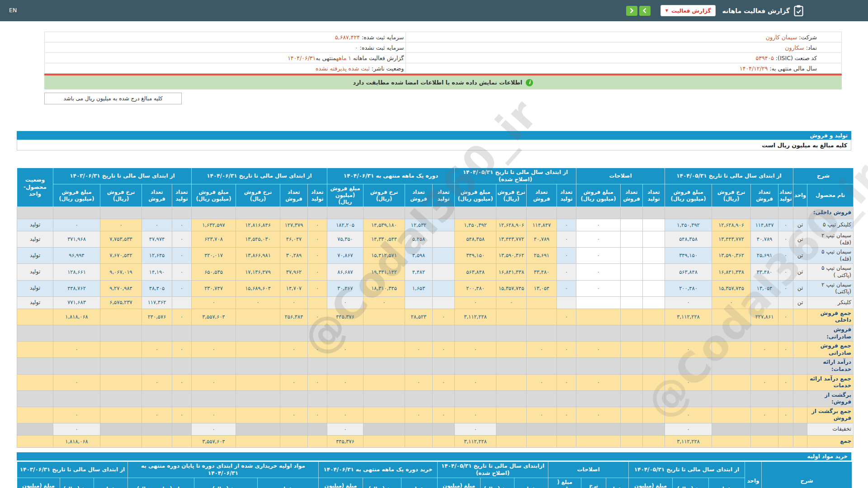  Describe the element at coordinates (258, 288) in the screenshot. I see `value-cell: ۱۵,۶۸۹,۶۰۴` at that location.